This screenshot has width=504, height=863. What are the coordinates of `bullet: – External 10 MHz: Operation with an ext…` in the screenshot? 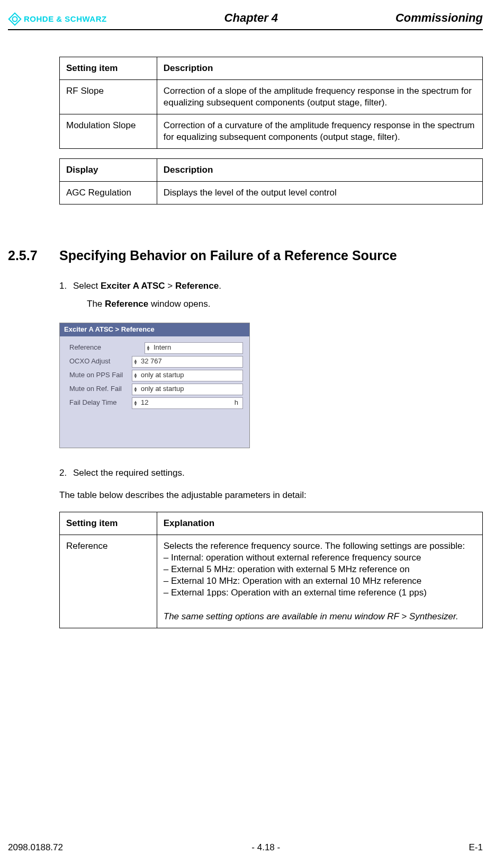 It's located at (293, 581).